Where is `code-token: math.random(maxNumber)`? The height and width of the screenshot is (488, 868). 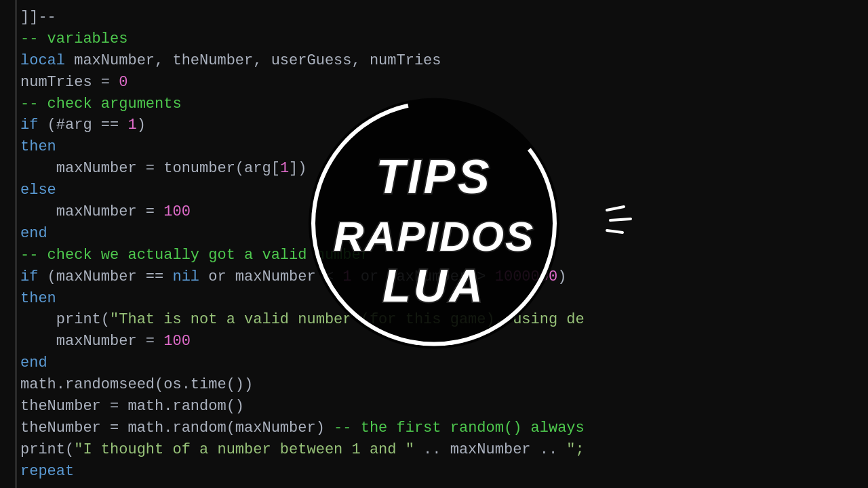
code-token: math.random(maxNumber) is located at coordinates (226, 428).